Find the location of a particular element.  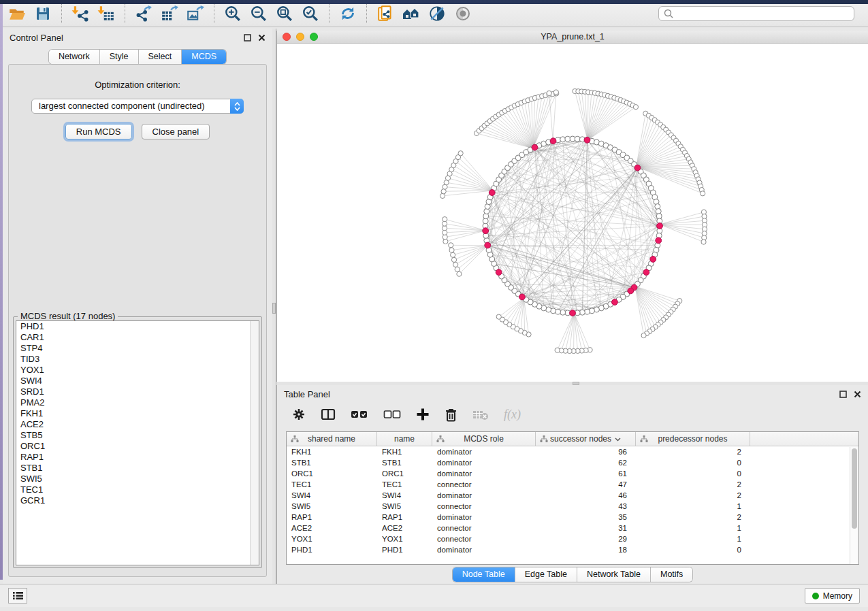

close-panel-icon is located at coordinates (261, 38).